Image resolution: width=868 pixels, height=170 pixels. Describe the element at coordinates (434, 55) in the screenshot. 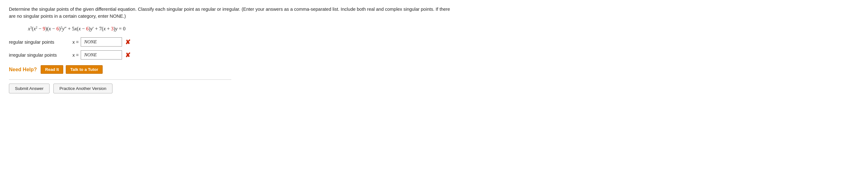

I see `irregular-singular-row: irregular singular points x = ✘` at that location.